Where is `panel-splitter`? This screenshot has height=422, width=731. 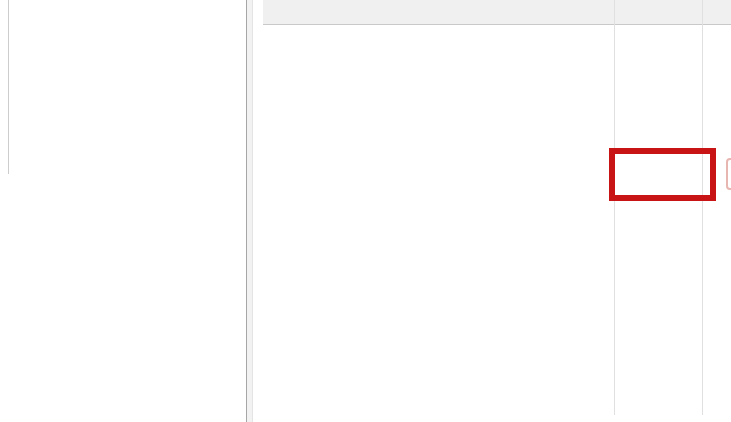 panel-splitter is located at coordinates (250, 211).